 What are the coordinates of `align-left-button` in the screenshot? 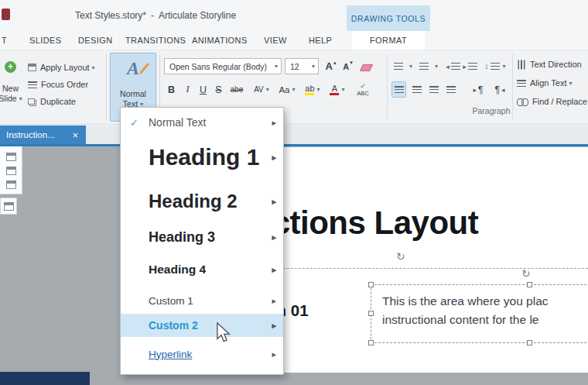 It's located at (399, 90).